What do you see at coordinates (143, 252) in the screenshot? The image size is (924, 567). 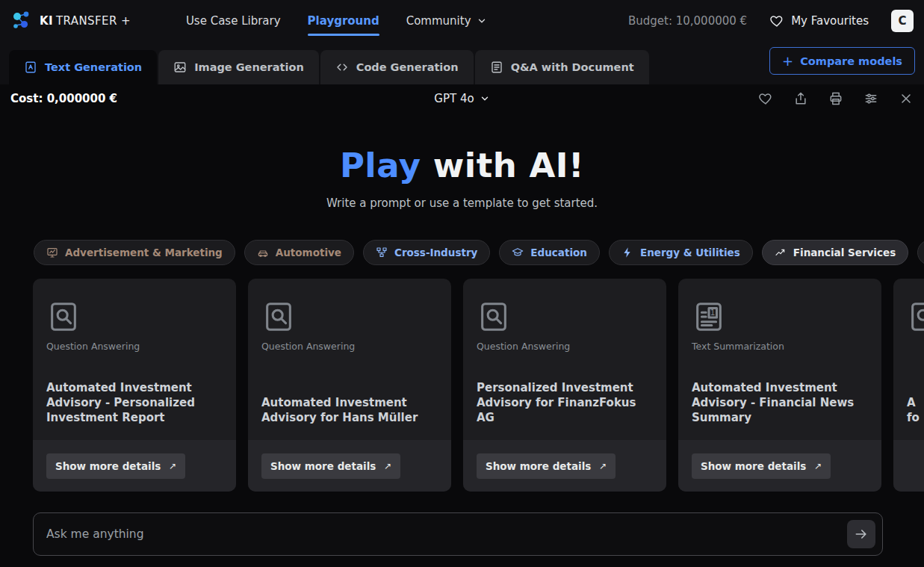 I see `chip-label: Advertisement & Marketing` at bounding box center [143, 252].